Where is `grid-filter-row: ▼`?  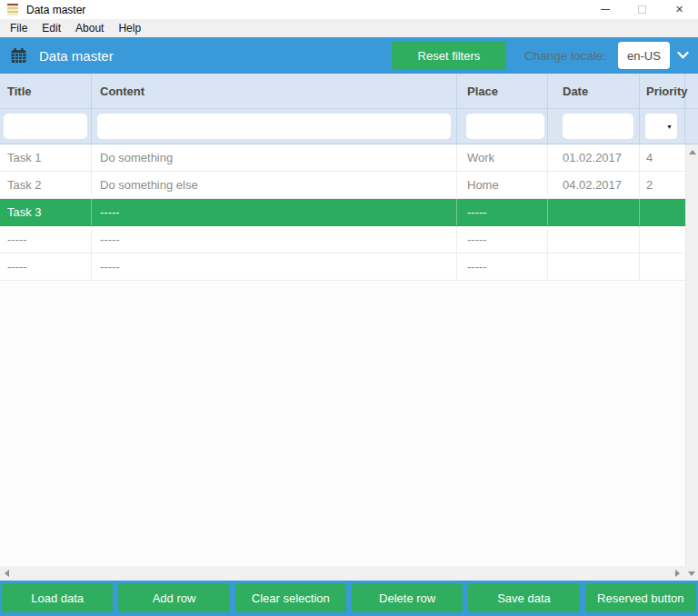
grid-filter-row: ▼ is located at coordinates (349, 127).